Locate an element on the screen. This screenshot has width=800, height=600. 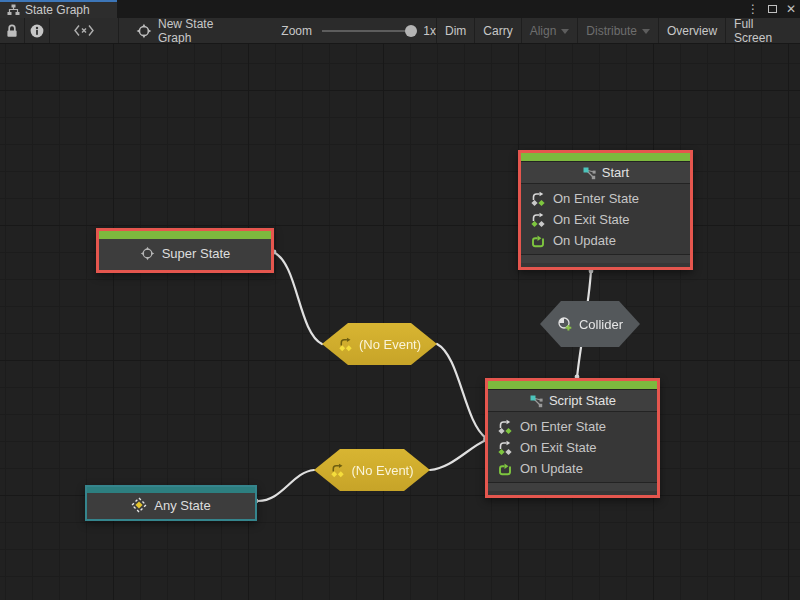
carry-label: Carry is located at coordinates (498, 31).